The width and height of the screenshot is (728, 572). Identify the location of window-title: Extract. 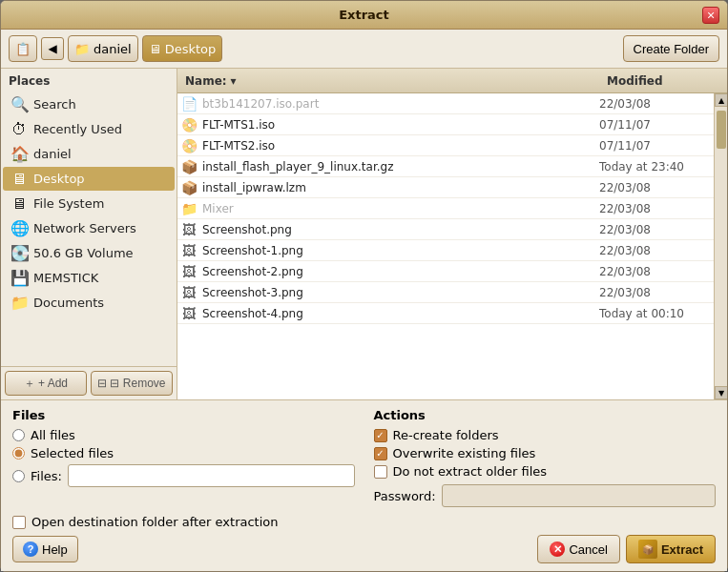
(364, 15).